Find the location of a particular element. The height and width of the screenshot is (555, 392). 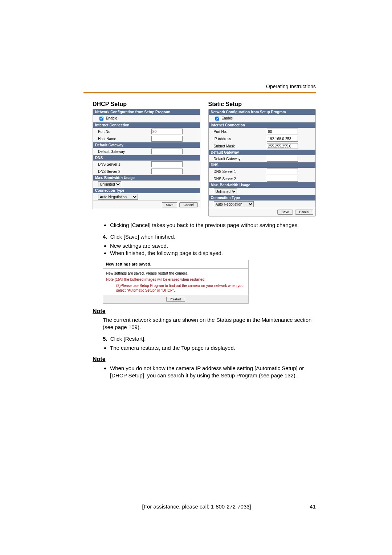

saved-settings-line: New settings are saved. Please restart t… is located at coordinates (176, 274).